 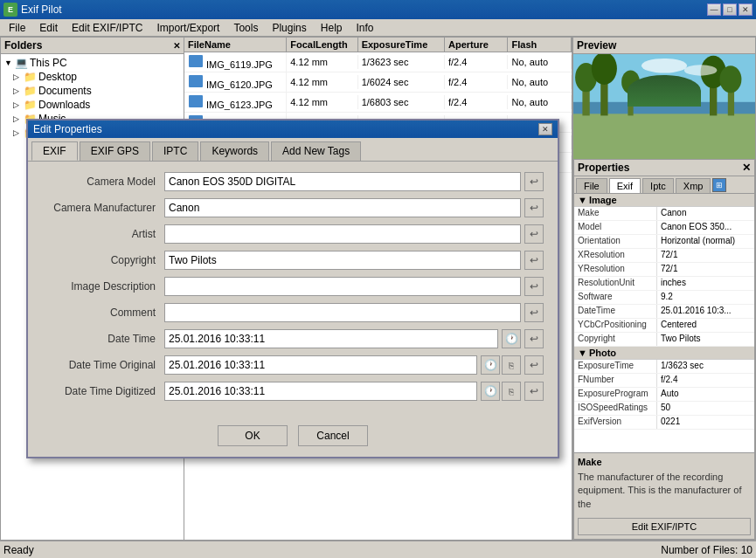 I want to click on reset-camera-model-button: ↩, so click(x=534, y=182).